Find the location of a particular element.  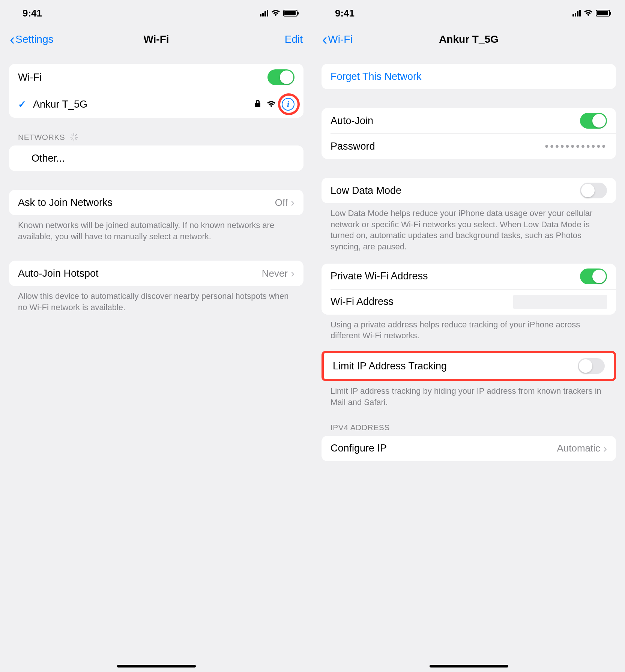

limit-ip-group: Limit IP Address Tracking is located at coordinates (469, 366).